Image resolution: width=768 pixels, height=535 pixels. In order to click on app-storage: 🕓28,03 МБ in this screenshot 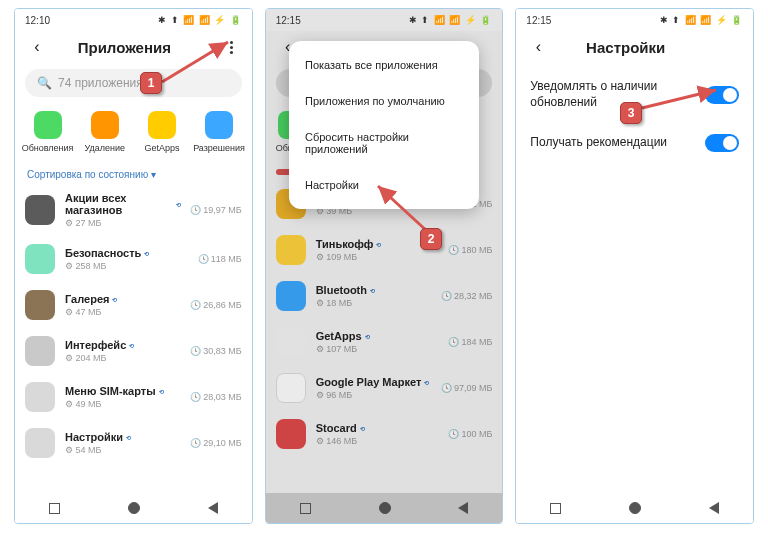, I will do `click(216, 397)`.